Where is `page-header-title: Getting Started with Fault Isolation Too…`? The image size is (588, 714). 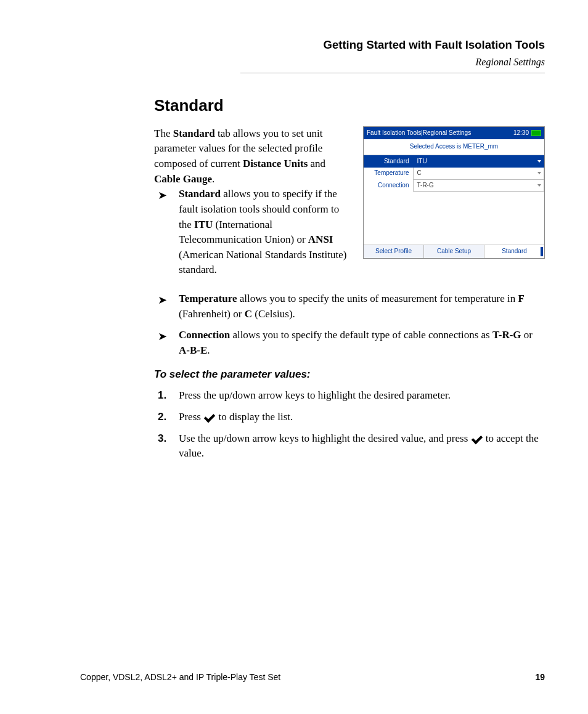
page-header-title: Getting Started with Fault Isolation Too… is located at coordinates (393, 46).